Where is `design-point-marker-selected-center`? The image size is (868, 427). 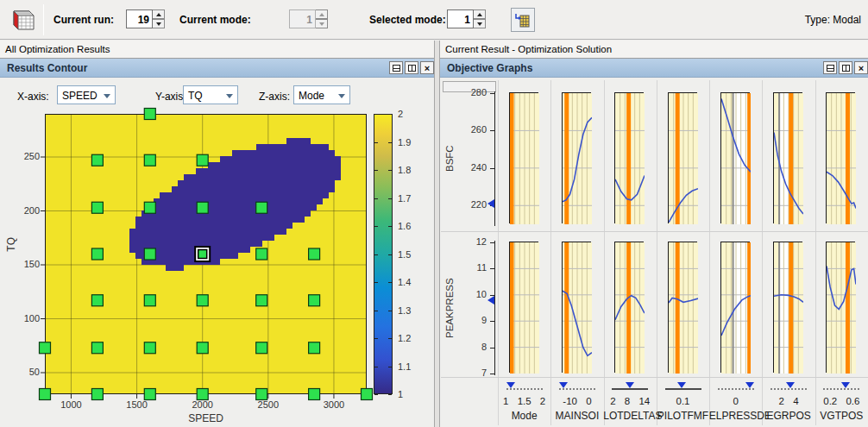 design-point-marker-selected-center is located at coordinates (203, 254).